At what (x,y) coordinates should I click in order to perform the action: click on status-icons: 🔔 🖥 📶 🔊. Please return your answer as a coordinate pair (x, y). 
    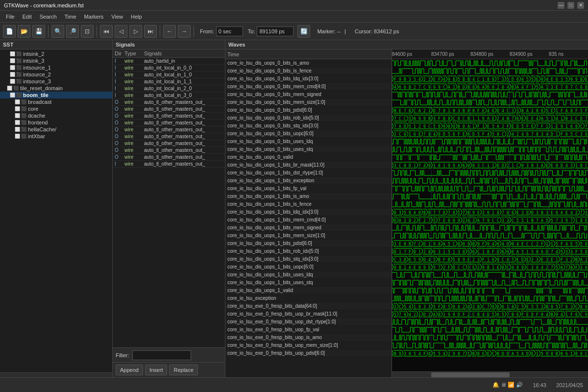
    Looking at the image, I should click on (508, 385).